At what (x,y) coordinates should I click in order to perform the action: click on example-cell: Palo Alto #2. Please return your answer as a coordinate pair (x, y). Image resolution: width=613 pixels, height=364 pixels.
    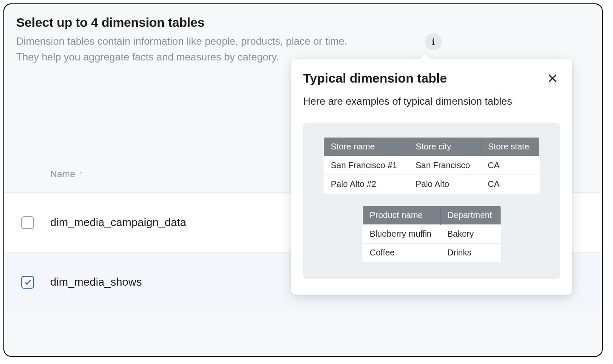
    Looking at the image, I should click on (367, 184).